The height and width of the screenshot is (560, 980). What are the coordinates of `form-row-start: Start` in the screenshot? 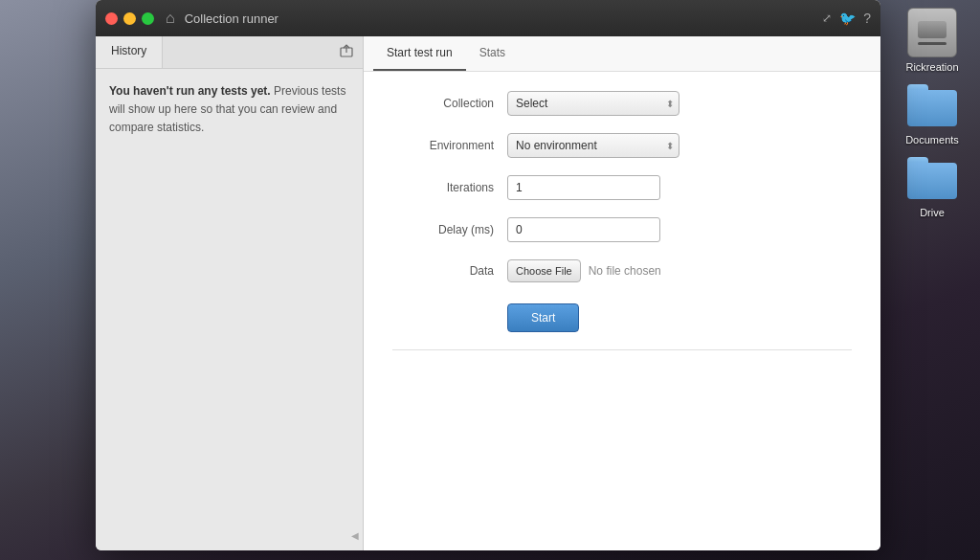 It's located at (622, 316).